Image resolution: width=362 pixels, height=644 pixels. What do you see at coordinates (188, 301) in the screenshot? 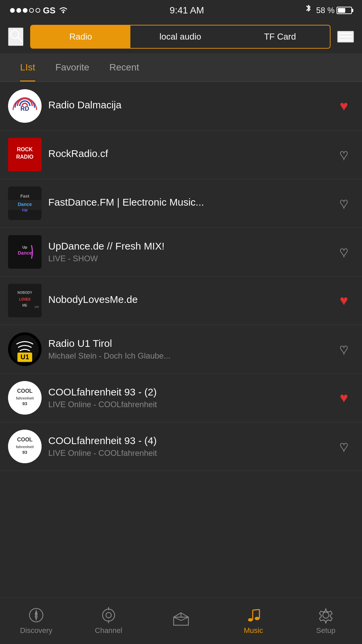
I see `station-info: NobodyLovesMe.de` at bounding box center [188, 301].